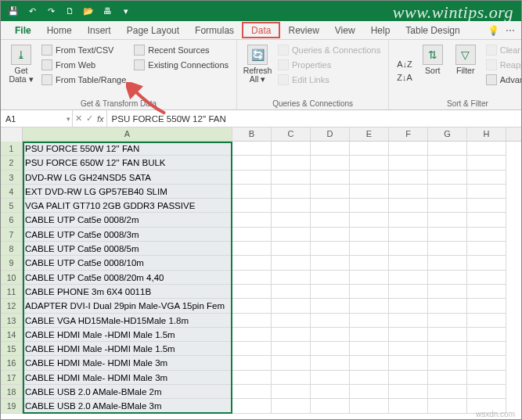  Describe the element at coordinates (330, 321) in the screenshot. I see `cell-d13` at that location.